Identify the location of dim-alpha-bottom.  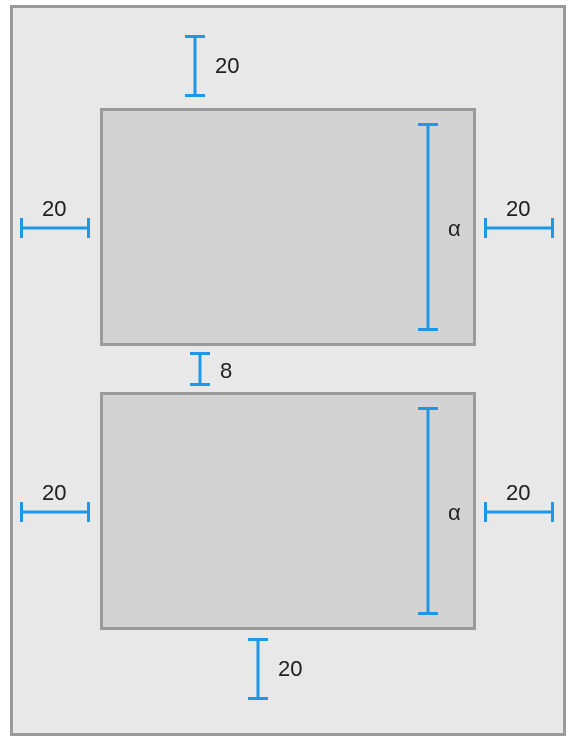
(428, 512).